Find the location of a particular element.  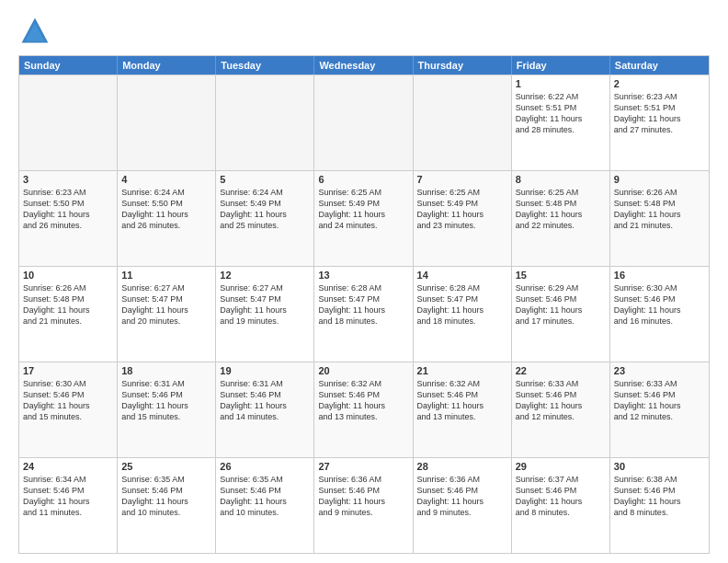

day-number: 5 is located at coordinates (265, 179).